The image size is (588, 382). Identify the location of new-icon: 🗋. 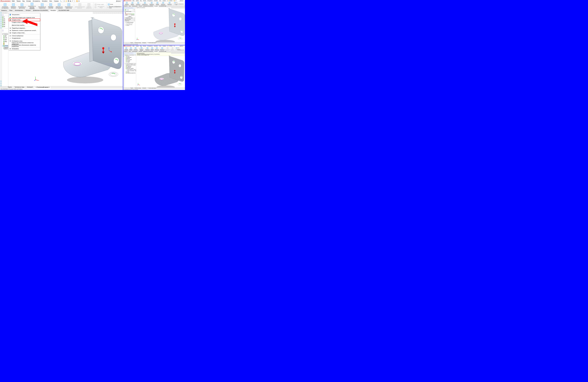
(168, 46).